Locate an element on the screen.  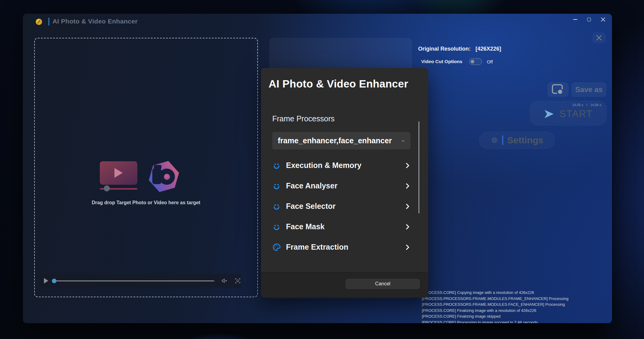
time-total: 14,06 s is located at coordinates (596, 105).